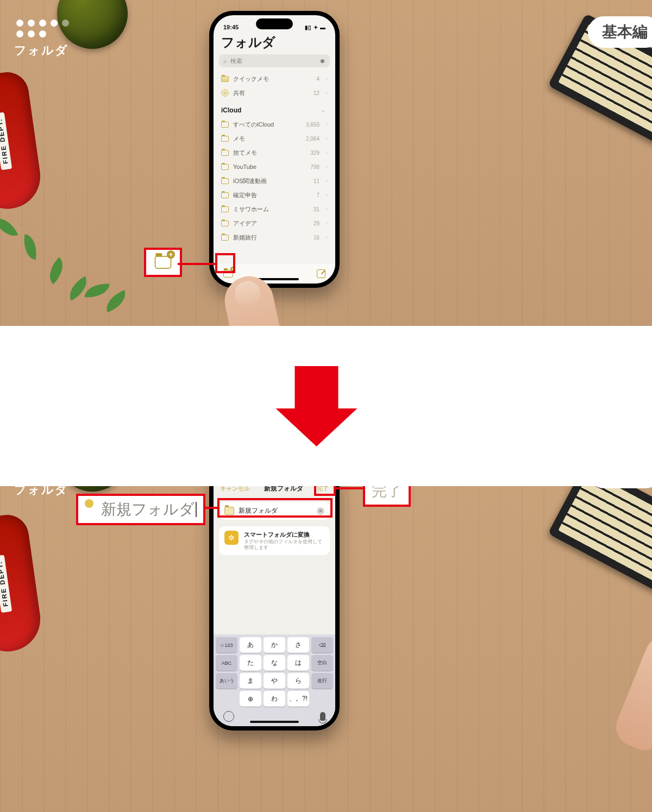 This screenshot has width=652, height=812. Describe the element at coordinates (600, 539) in the screenshot. I see `prop-abacus` at that location.